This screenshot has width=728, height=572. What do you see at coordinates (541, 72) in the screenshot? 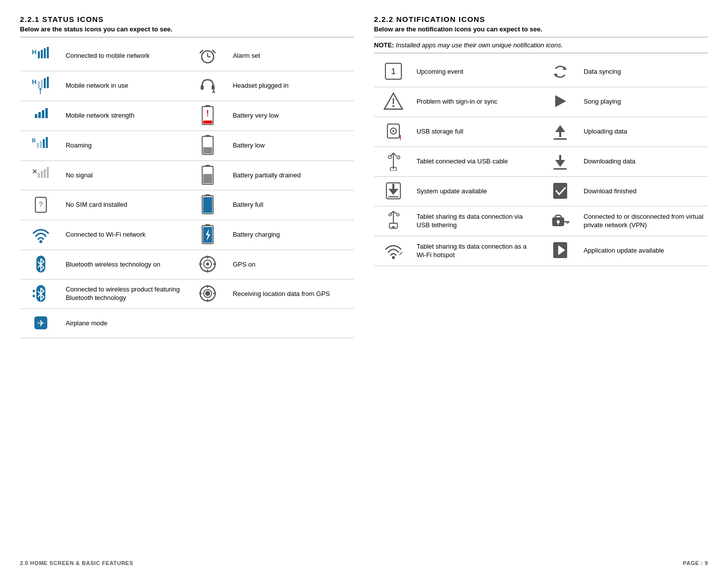
I see `table-row: 1 Upcoming event` at bounding box center [541, 72].